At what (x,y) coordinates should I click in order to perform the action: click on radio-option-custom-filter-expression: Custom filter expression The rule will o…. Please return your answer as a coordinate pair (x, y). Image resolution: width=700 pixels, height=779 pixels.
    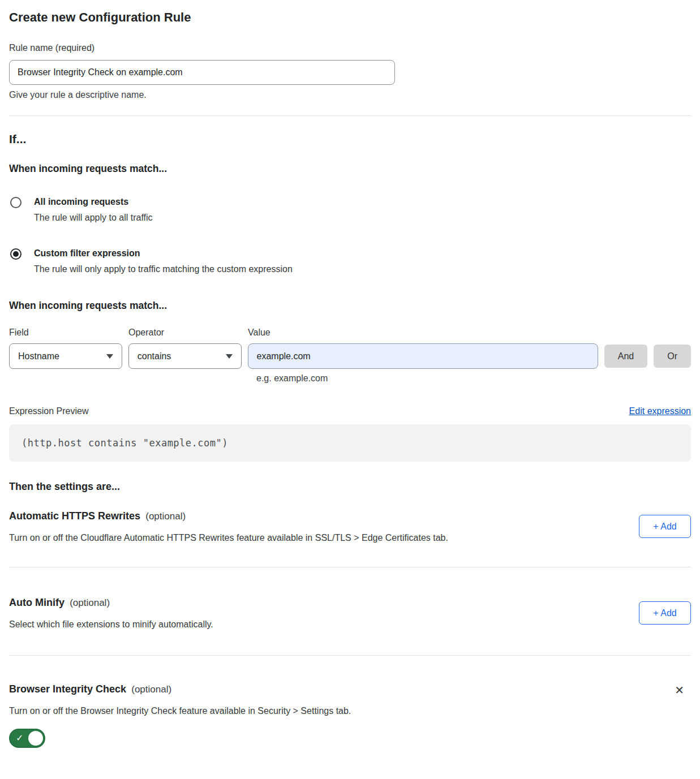
    Looking at the image, I should click on (350, 261).